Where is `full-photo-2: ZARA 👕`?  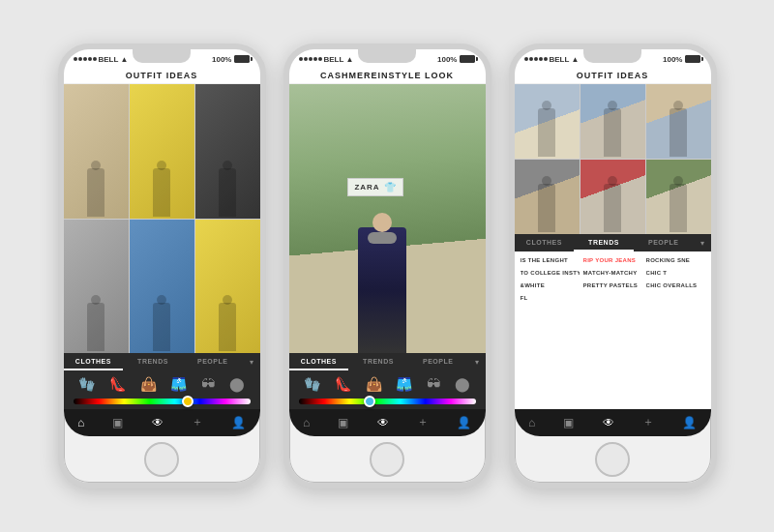 full-photo-2: ZARA 👕 is located at coordinates (387, 219).